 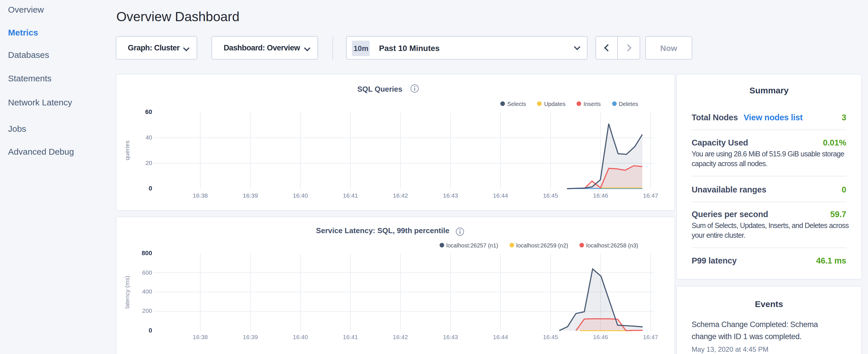 What do you see at coordinates (149, 137) in the screenshot?
I see `svg-text: 40` at bounding box center [149, 137].